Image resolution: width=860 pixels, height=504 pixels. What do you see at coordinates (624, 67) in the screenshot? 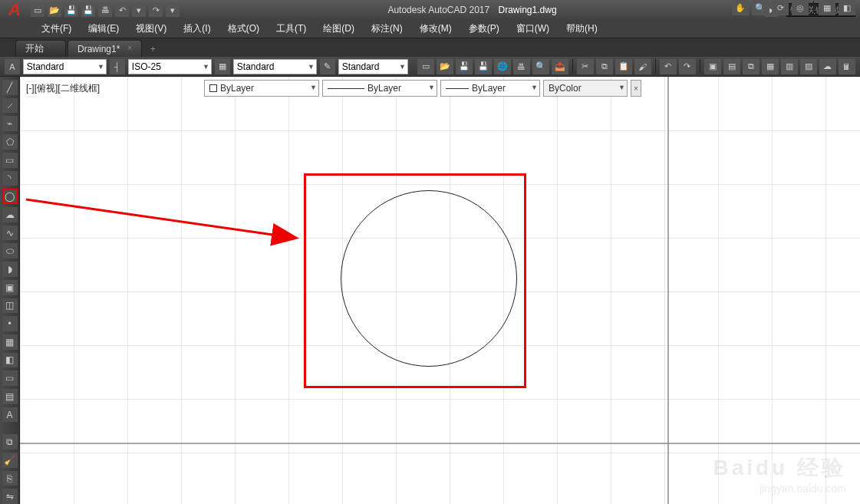
I see `paste-icon: 📋` at bounding box center [624, 67].